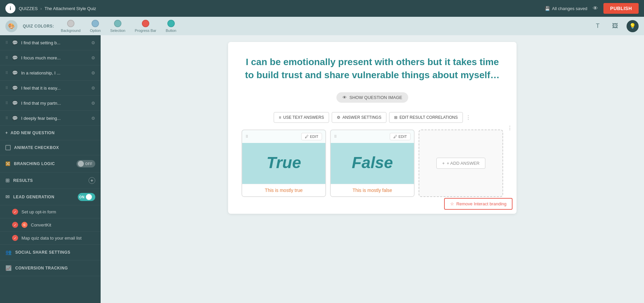  Describe the element at coordinates (146, 26) in the screenshot. I see `color-progress-bar: Progress Bar` at that location.